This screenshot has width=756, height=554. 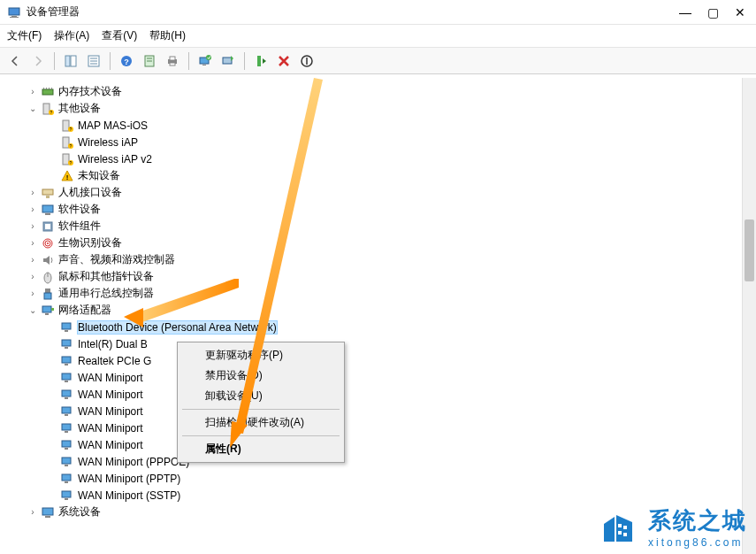 I want to click on details-button, so click(x=94, y=61).